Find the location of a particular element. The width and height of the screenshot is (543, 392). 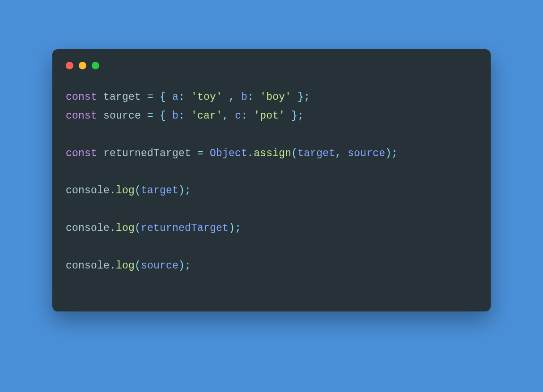

minimize-icon is located at coordinates (82, 65).